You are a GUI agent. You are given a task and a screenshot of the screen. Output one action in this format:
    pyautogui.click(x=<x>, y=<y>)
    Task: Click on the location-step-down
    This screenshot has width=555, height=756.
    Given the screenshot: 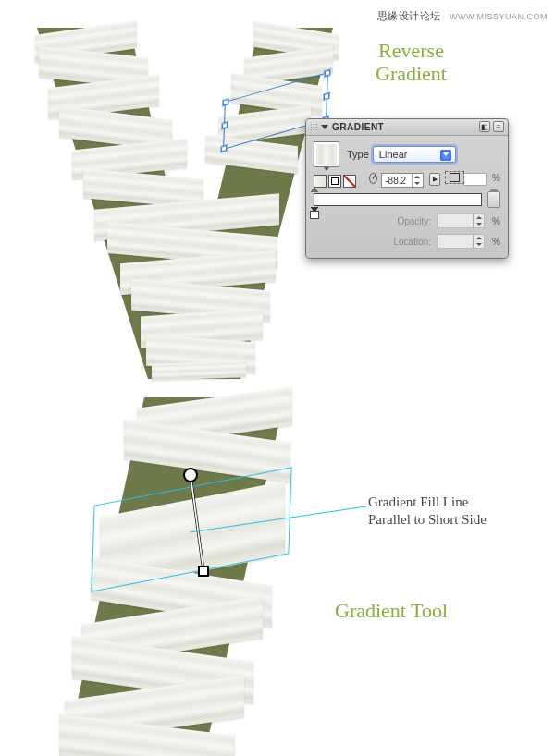 What is the action you would take?
    pyautogui.click(x=479, y=244)
    